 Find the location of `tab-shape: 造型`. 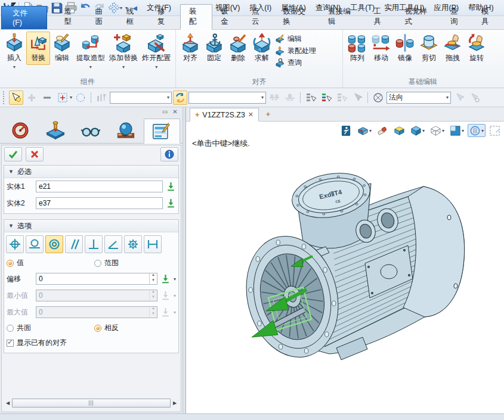

tab-shape: 造型 is located at coordinates (71, 17).